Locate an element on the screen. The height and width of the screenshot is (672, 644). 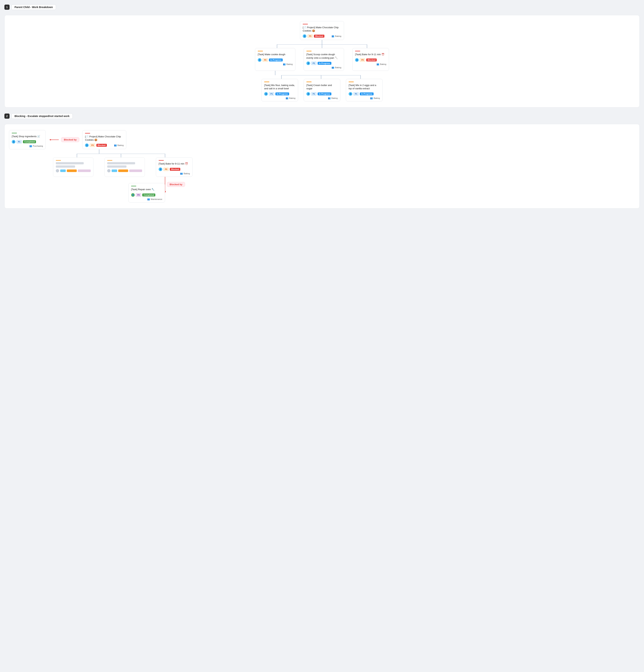
bake-card: [Task] Bake for 9-11 min ⏰ 👤 P0 Blocked … is located at coordinates (174, 167).